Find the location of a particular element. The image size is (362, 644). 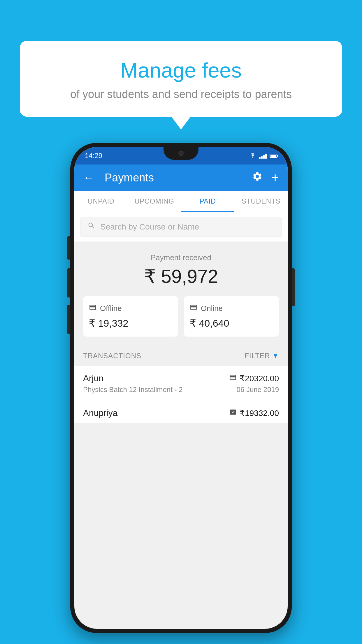

online-payment-icon is located at coordinates (233, 378).